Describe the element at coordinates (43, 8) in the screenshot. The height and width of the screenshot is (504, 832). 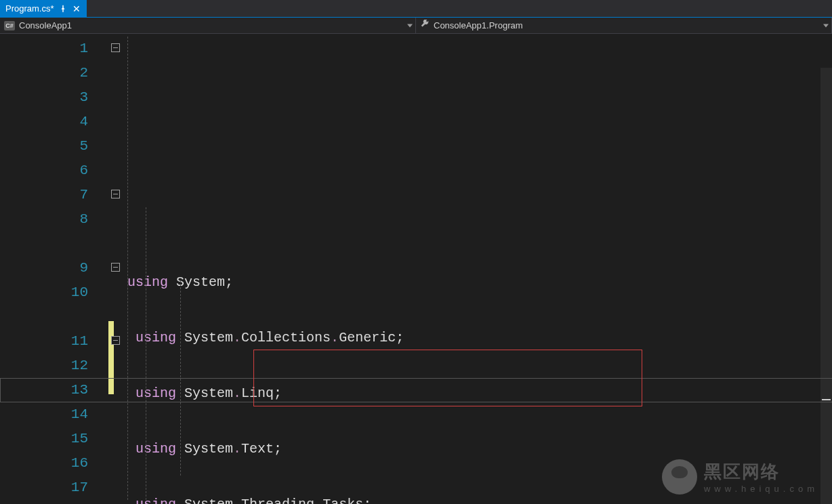
I see `file-tab: Program.cs* ✕` at that location.